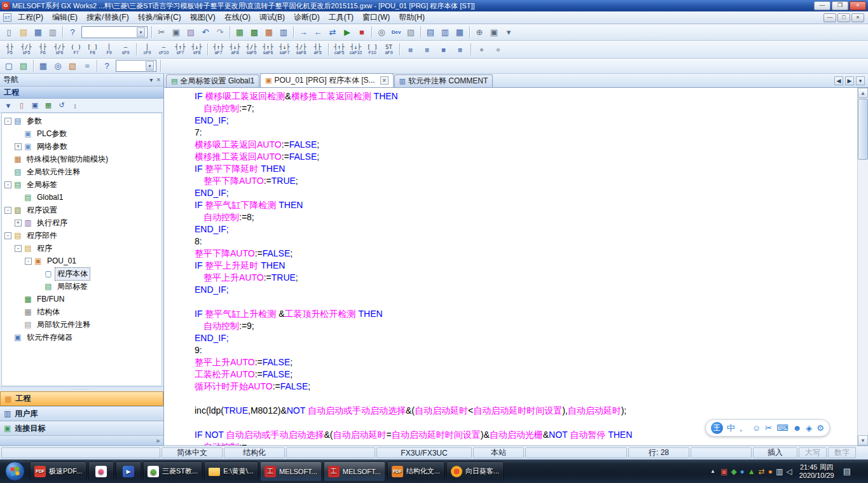  What do you see at coordinates (460, 32) in the screenshot?
I see `note-display-icon: ▦` at bounding box center [460, 32].